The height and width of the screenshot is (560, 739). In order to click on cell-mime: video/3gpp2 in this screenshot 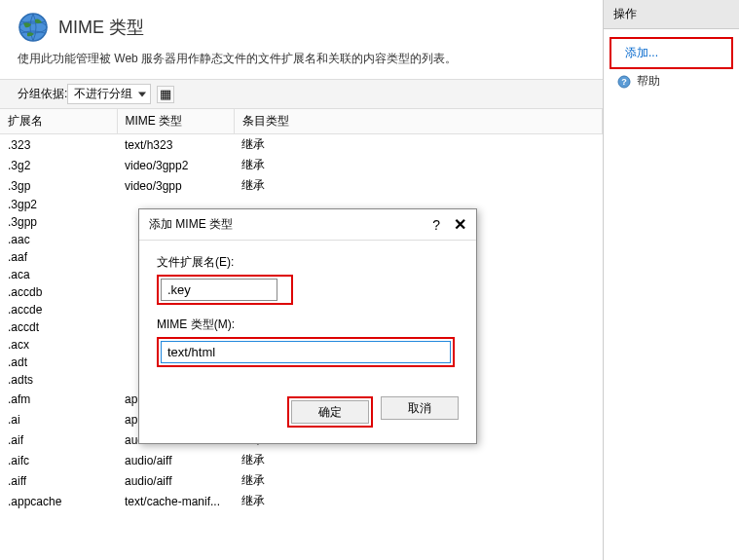, I will do `click(175, 166)`.